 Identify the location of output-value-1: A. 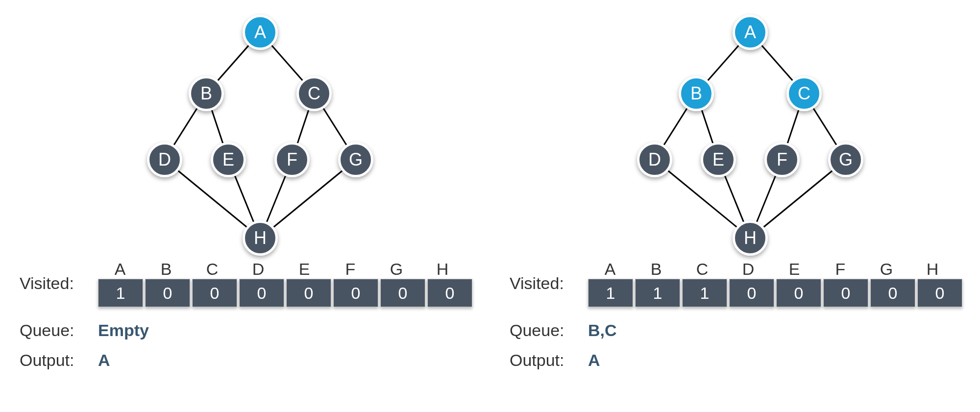
(104, 361).